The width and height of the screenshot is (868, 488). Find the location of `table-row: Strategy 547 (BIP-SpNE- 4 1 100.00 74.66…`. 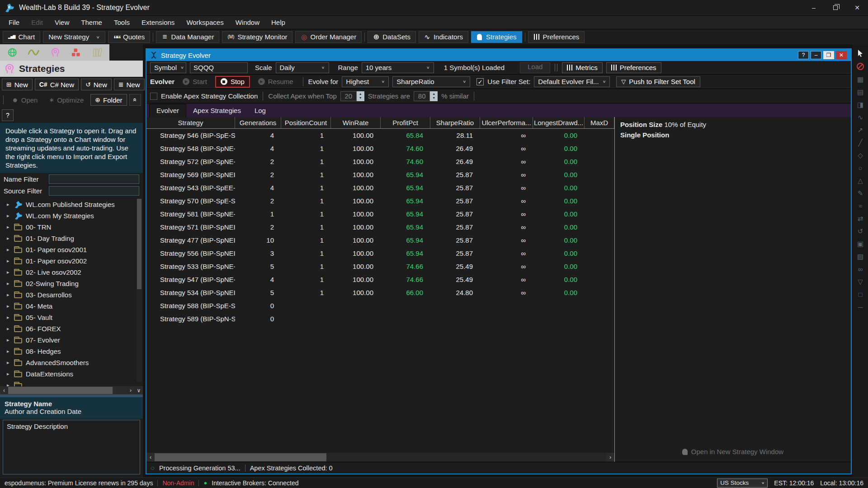

table-row: Strategy 547 (BIP-SpNE- 4 1 100.00 74.66… is located at coordinates (381, 279).